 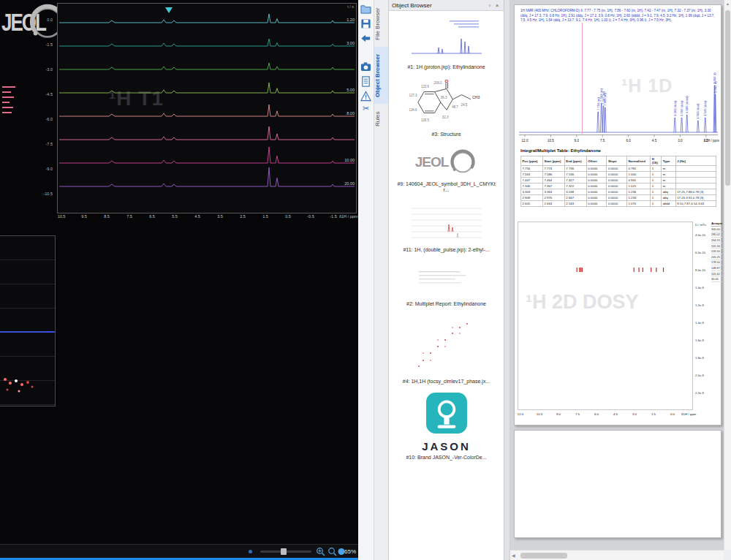 What do you see at coordinates (497, 6) in the screenshot?
I see `close-panel-icon: ×` at bounding box center [497, 6].